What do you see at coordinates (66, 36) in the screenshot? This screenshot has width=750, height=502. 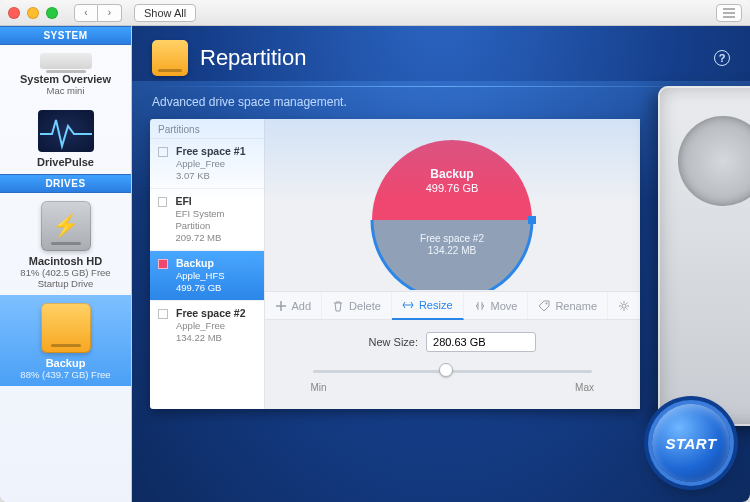 I see `sidebar-section-system: SYSTEM` at bounding box center [66, 36].